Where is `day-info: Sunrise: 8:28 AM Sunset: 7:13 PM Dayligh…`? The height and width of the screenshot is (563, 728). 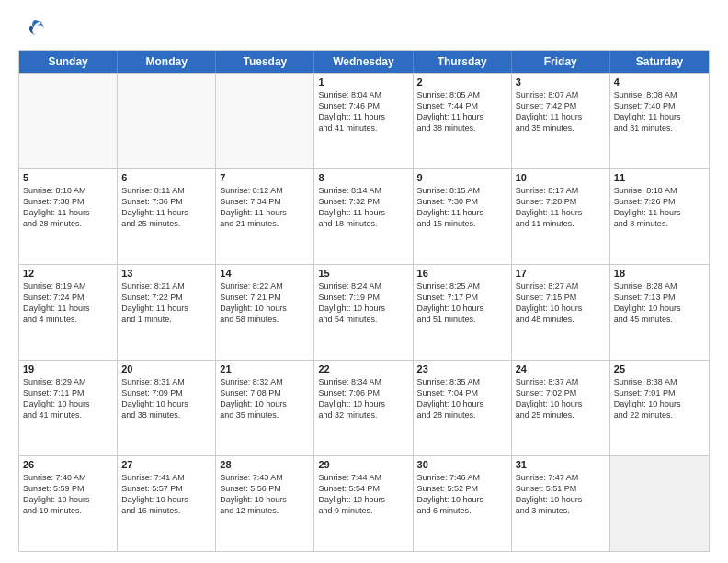 day-info: Sunrise: 8:28 AM Sunset: 7:13 PM Dayligh… is located at coordinates (660, 304).